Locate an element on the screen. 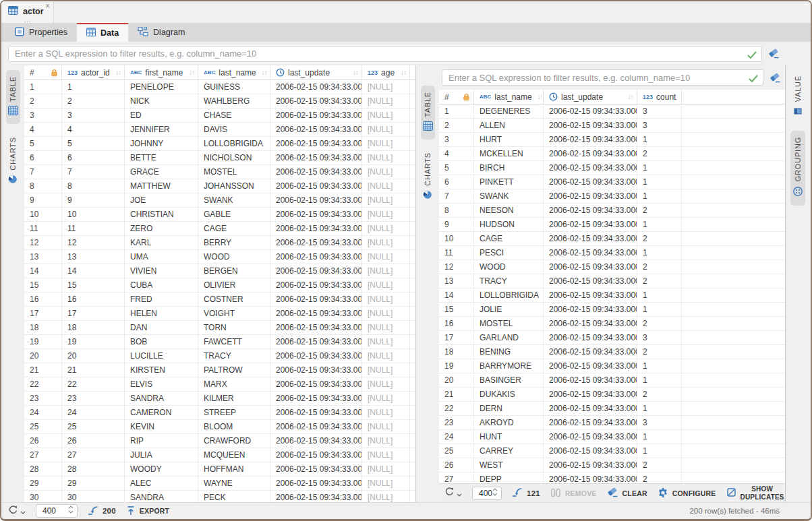 Image resolution: width=812 pixels, height=521 pixels. table-row: 2626RIPCRAWFORD2006-02-15 09:34:33.000[N… is located at coordinates (220, 441).